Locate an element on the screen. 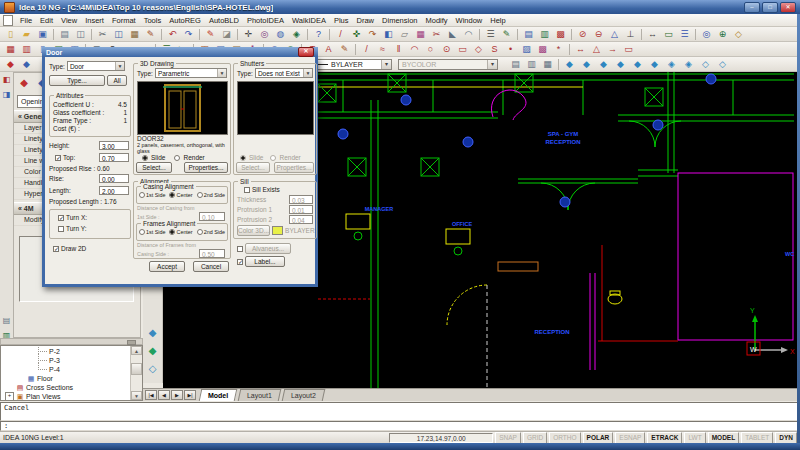  turn-x-checkbox: ✓ is located at coordinates (61, 218).